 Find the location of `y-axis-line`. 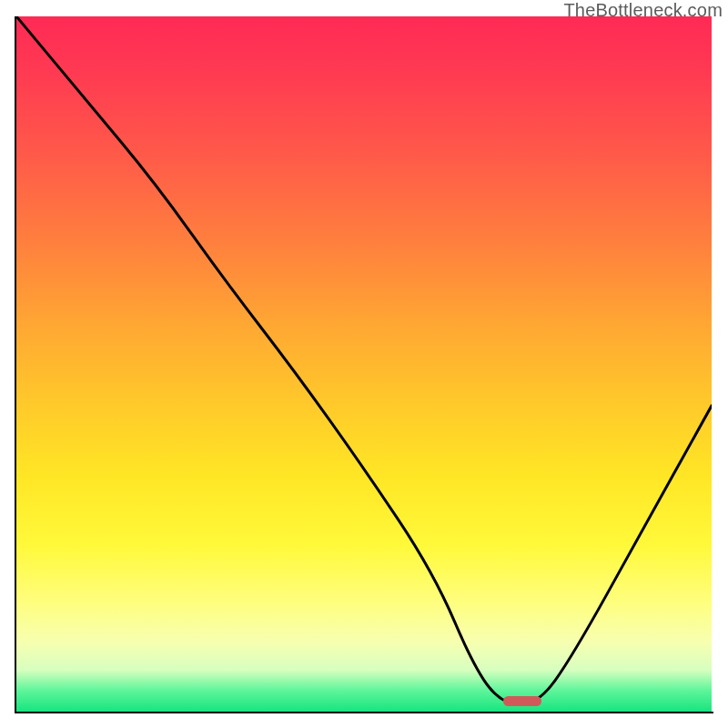

y-axis-line is located at coordinates (15, 365).